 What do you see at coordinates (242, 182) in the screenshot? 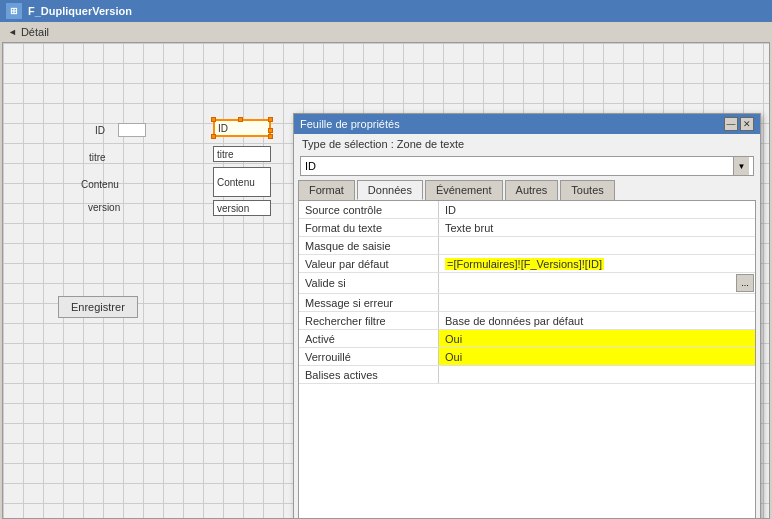
I see `contenu-field-right: Contenu` at bounding box center [242, 182].